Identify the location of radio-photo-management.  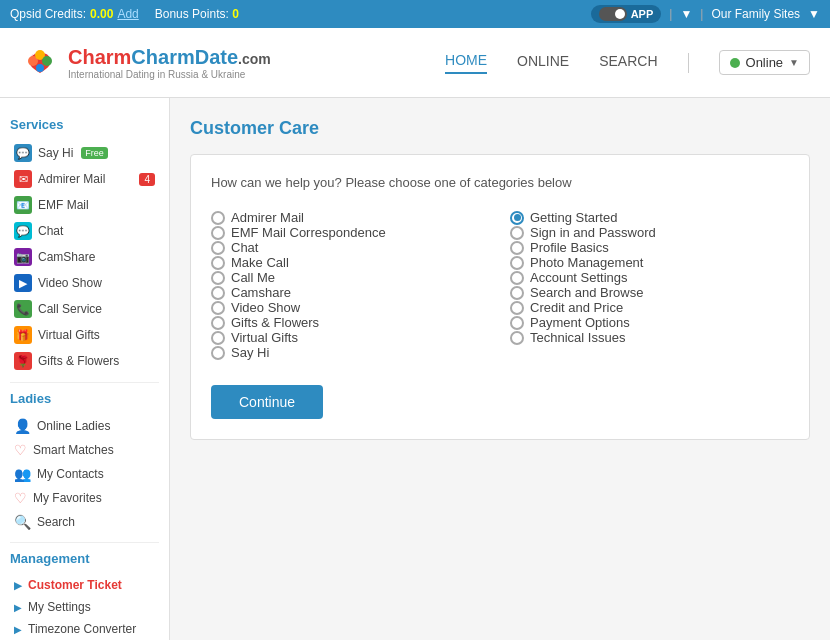
(517, 263).